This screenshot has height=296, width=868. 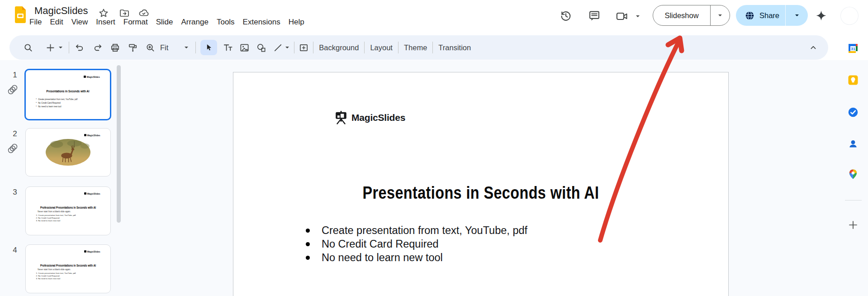 What do you see at coordinates (119, 144) in the screenshot?
I see `filmstrip-scrollbar` at bounding box center [119, 144].